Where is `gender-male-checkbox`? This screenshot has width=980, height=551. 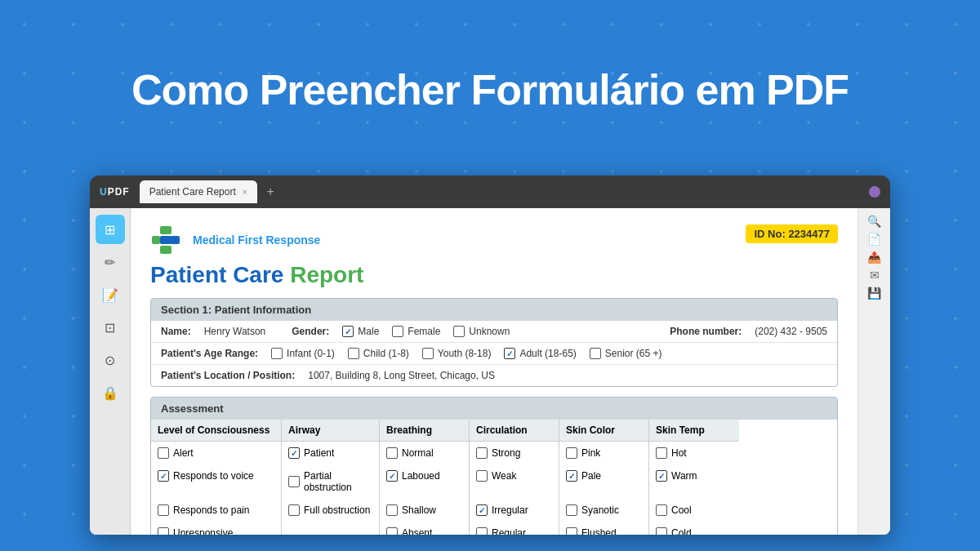 gender-male-checkbox is located at coordinates (348, 331).